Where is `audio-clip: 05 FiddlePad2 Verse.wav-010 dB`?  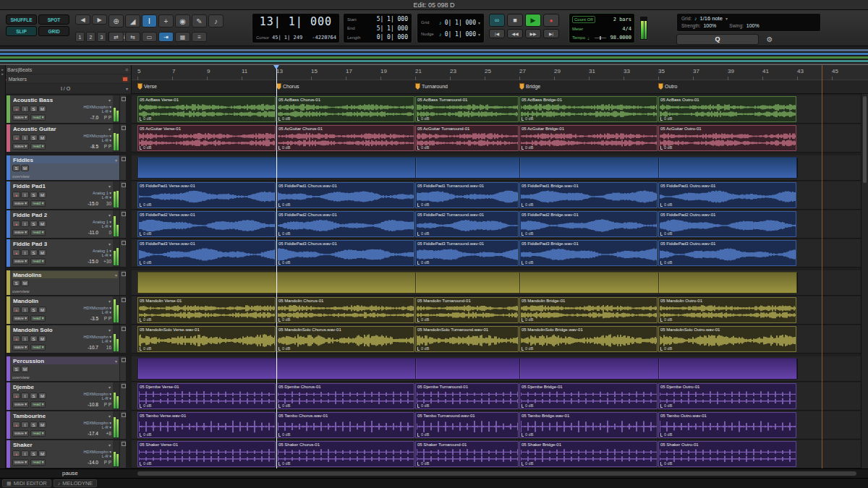 audio-clip: 05 FiddlePad2 Verse.wav-010 dB is located at coordinates (207, 224).